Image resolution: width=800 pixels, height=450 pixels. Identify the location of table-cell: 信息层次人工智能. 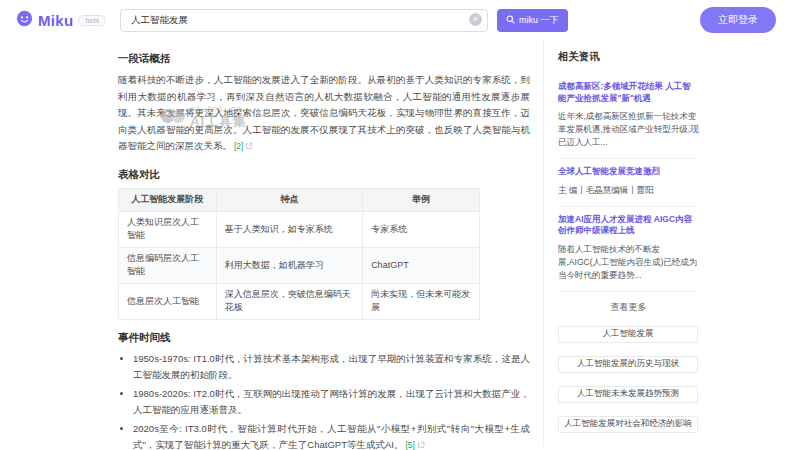
(168, 301).